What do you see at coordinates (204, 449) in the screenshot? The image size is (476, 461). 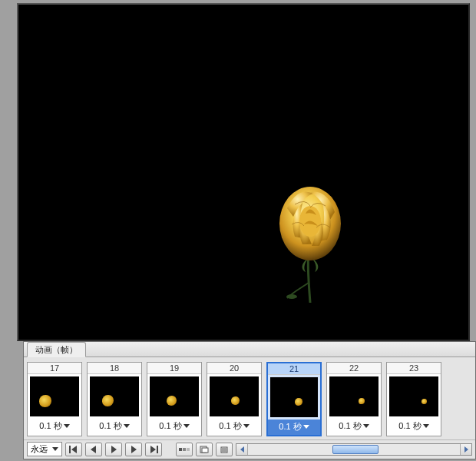 I see `duplicate-frame-button` at bounding box center [204, 449].